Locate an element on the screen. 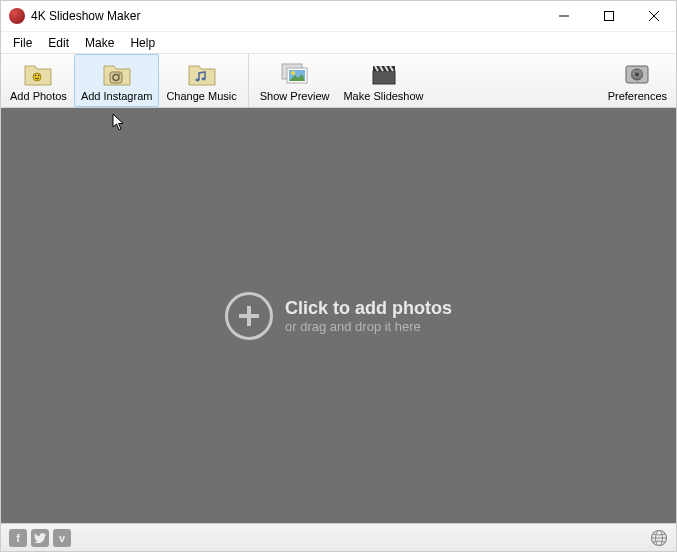 Image resolution: width=677 pixels, height=552 pixels. minimize-button is located at coordinates (564, 16).